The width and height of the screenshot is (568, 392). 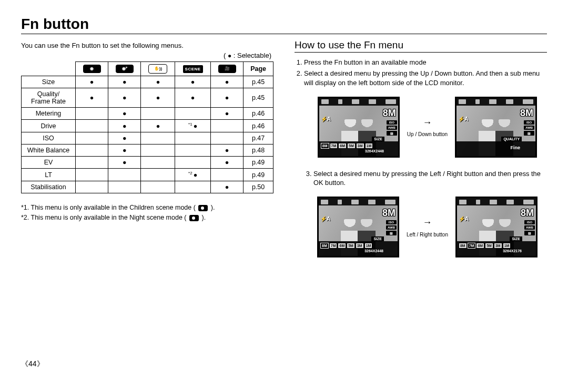 What do you see at coordinates (430, 179) in the screenshot?
I see `step-3: Select a desired menu by pressing the Le…` at bounding box center [430, 179].